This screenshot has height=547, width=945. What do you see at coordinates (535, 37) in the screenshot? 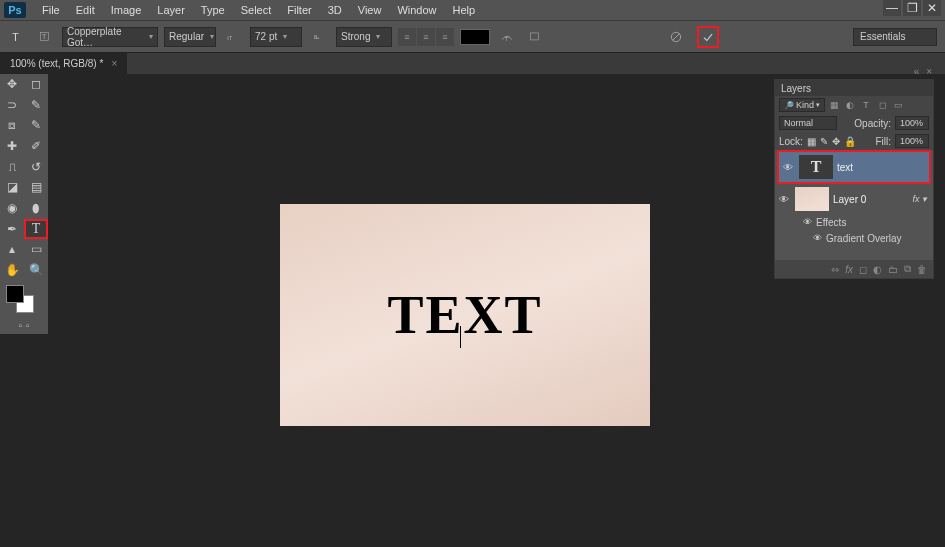
I see `character-panel-icon` at bounding box center [535, 37].